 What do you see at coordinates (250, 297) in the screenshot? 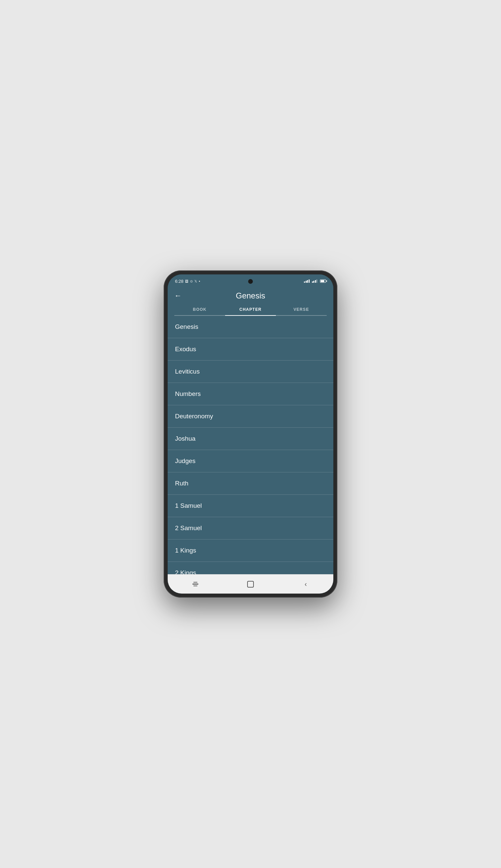
I see `header-title-row: ← Genesis` at bounding box center [250, 297].